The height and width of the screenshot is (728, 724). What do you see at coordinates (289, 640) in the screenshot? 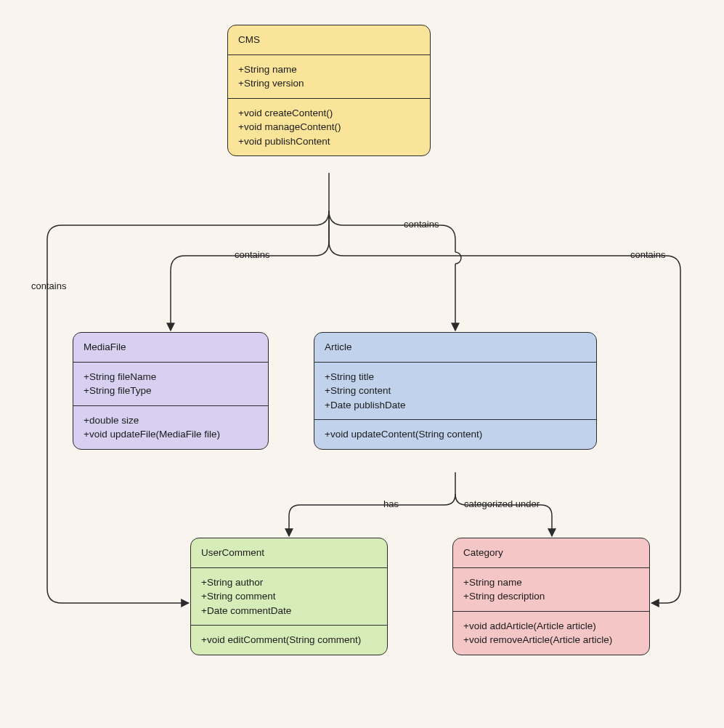
I see `class-usercomment-methods: +void editComment(String comment)` at bounding box center [289, 640].